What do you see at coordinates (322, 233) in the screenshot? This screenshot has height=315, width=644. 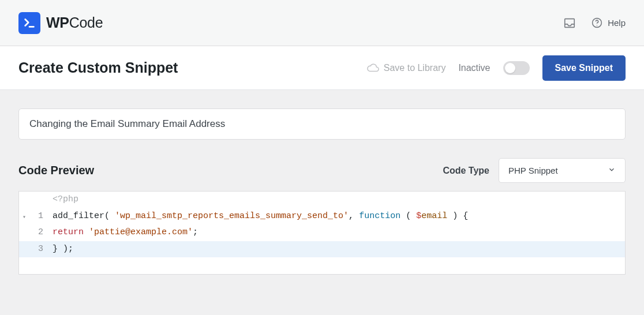 I see `code-line-2: 2 return 'pattie@example.com';` at bounding box center [322, 233].